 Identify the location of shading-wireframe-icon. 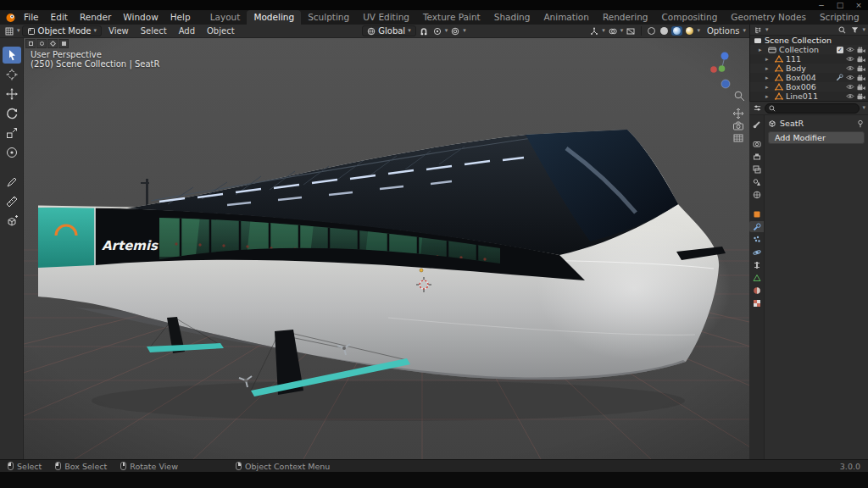
(651, 30).